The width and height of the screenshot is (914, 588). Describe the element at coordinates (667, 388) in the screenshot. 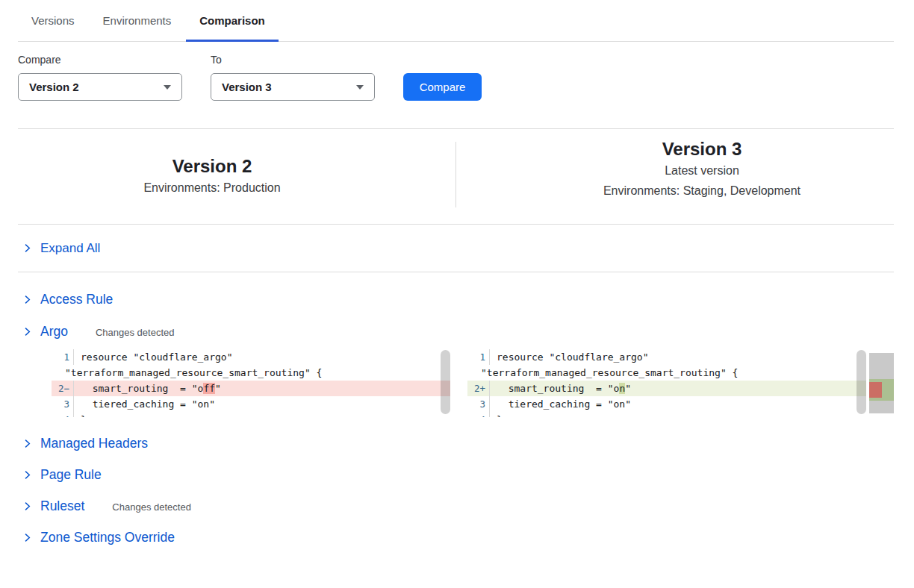

I see `diff-row-added: 2+ smart_routing = "on"` at that location.